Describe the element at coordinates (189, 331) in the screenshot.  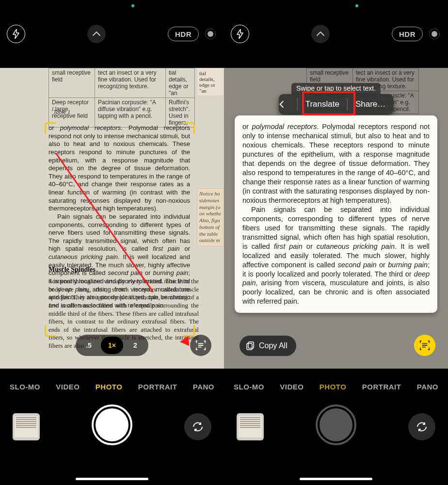
I see `scan-corner-br` at that location.